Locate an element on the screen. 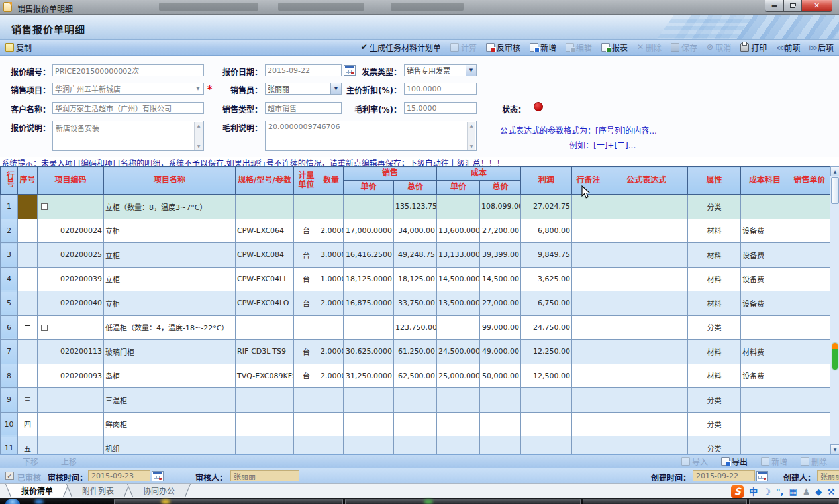  cell-spec: RIF-CD3L-TS9 is located at coordinates (265, 352).